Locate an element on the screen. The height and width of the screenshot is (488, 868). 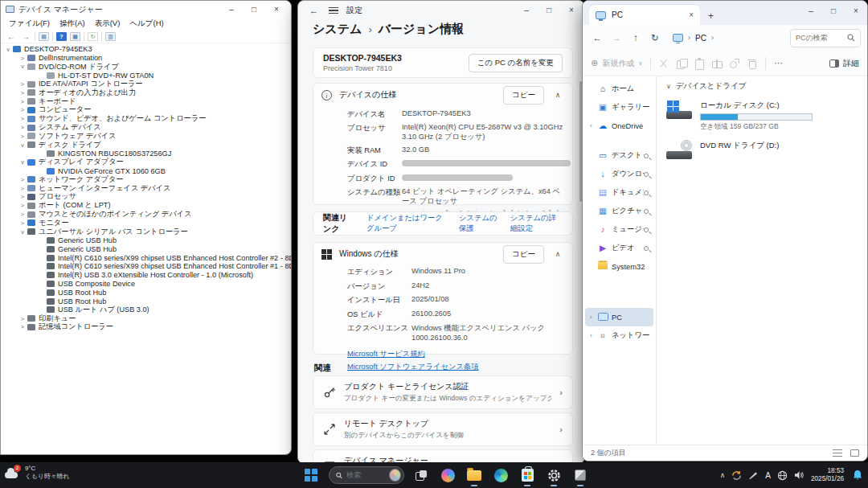
share-icon is located at coordinates (735, 64).